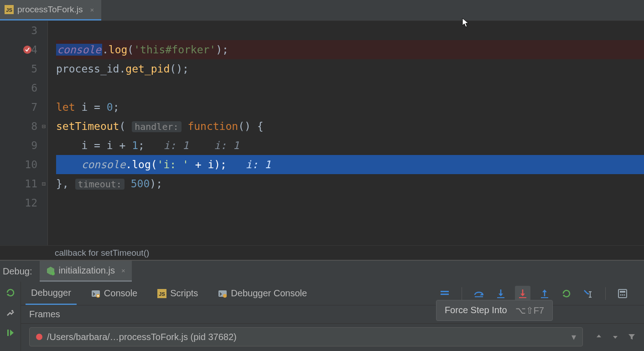 Image resolution: width=644 pixels, height=351 pixels. I want to click on breakpoint-icon, so click(27, 50).